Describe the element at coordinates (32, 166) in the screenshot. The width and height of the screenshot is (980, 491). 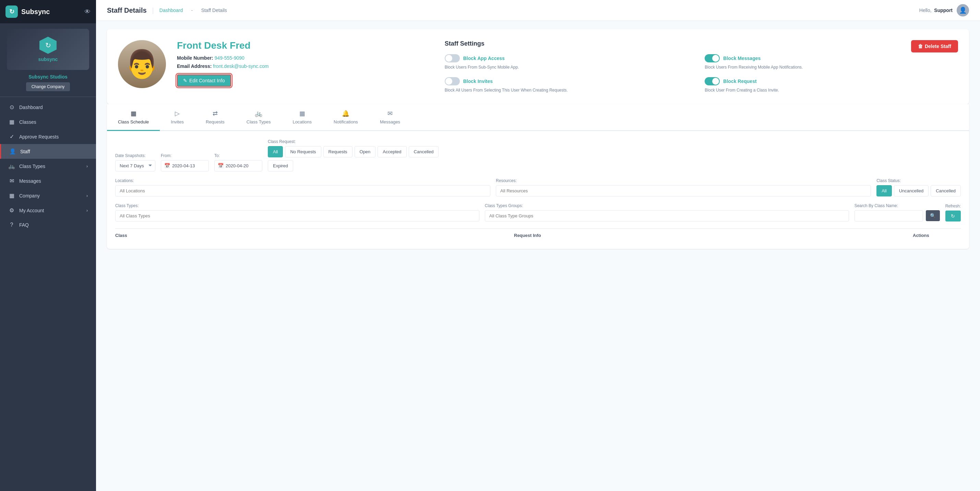
I see `sidebar-item-label: Class Types` at that location.